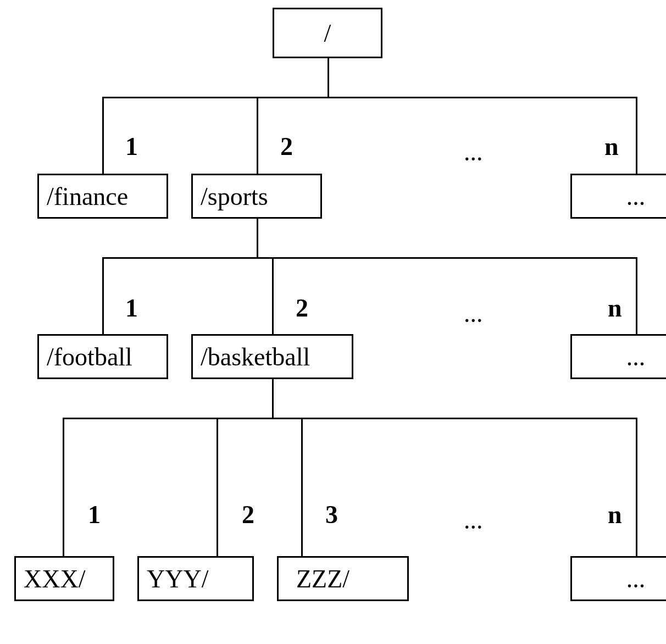  I want to click on node-football-text: /football, so click(90, 357).